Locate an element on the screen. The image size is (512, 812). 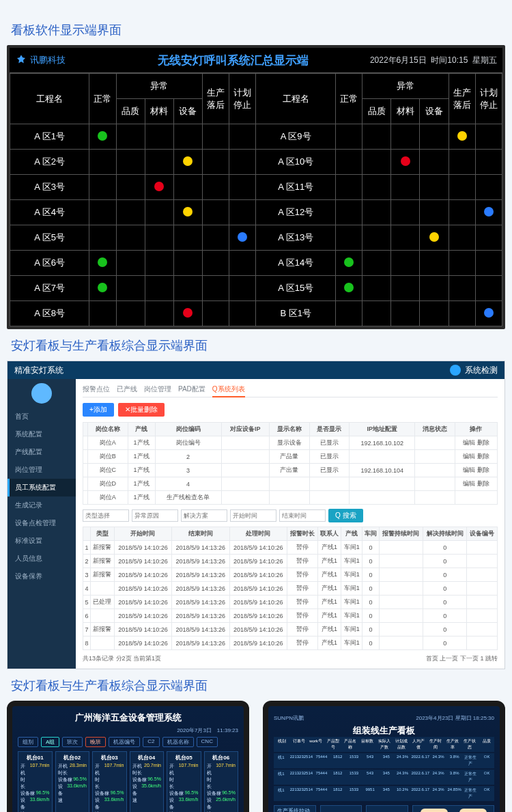
th: 联系人 is located at coordinates (329, 534).